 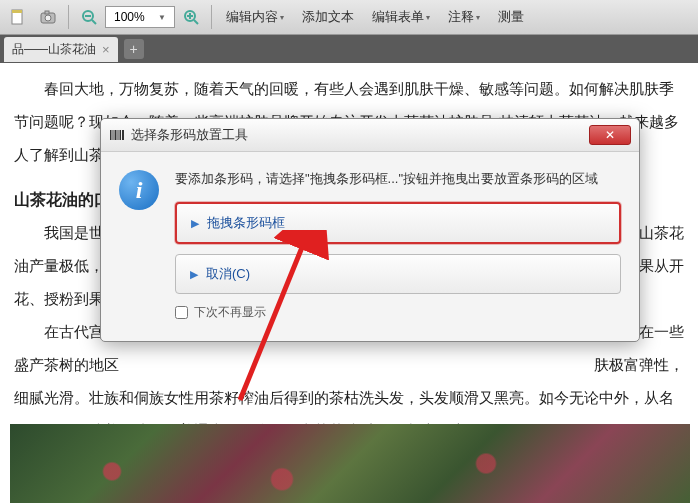 I want to click on dialog-message: 要添加条形码，请选择"拖拽条形码框..."按钮并拖曳出要放置条形码的区域, so click(x=398, y=179).